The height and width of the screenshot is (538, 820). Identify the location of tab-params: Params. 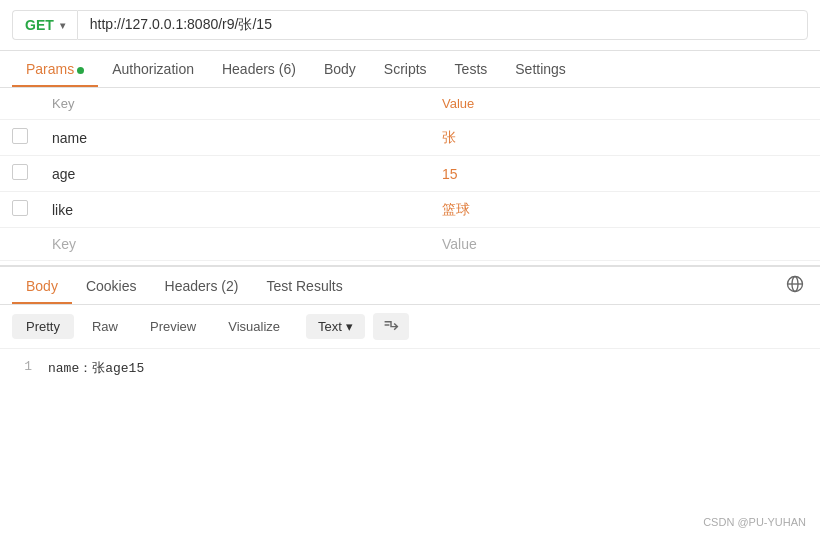
(55, 69).